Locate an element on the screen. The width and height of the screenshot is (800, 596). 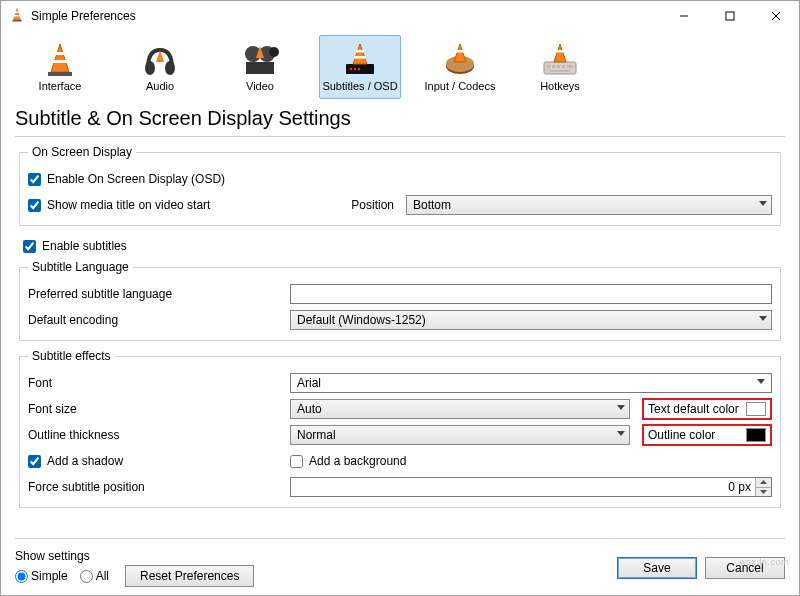
force-pos-label: Force subtitle position is located at coordinates (86, 487).